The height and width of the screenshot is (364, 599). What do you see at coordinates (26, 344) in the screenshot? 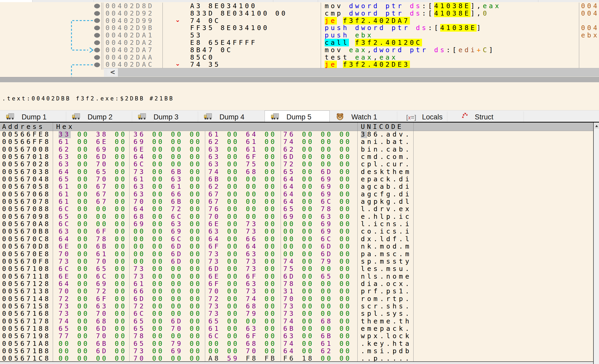
I see `dump-address: 005671A8` at bounding box center [26, 344].